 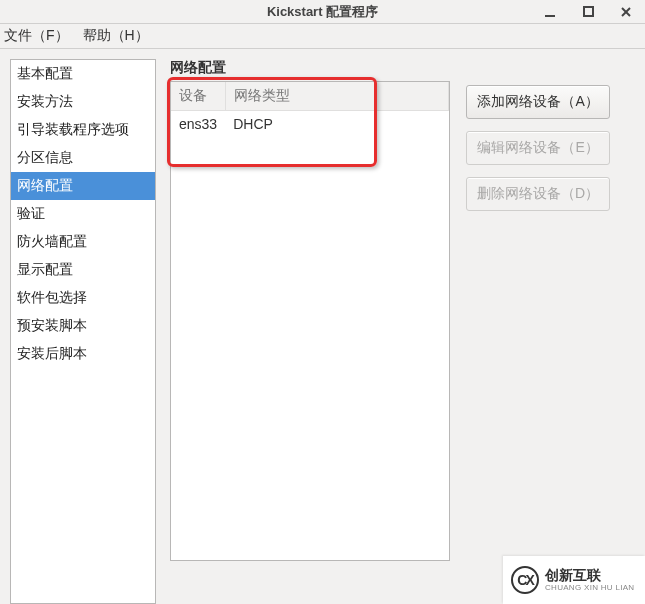 What do you see at coordinates (588, 12) in the screenshot?
I see `maximize-icon` at bounding box center [588, 12].